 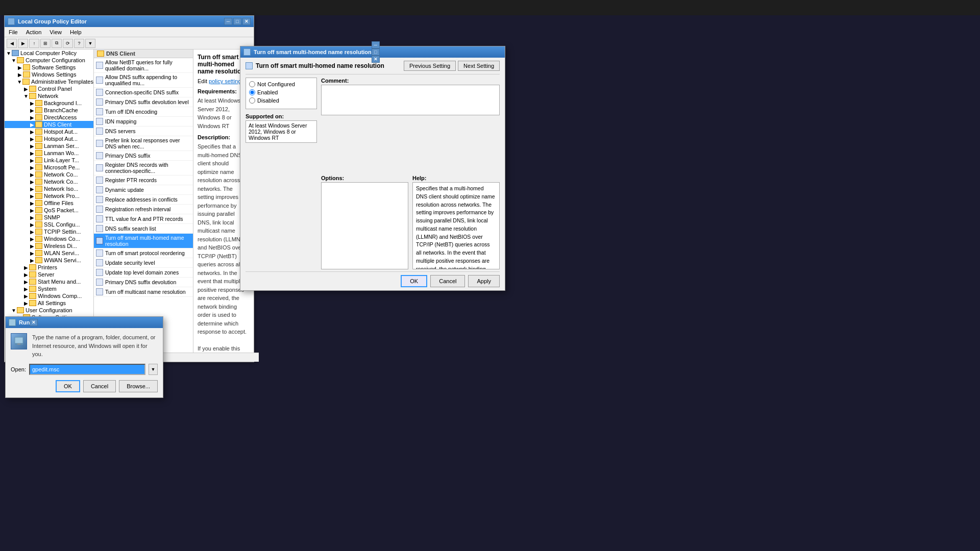 What do you see at coordinates (49, 210) in the screenshot?
I see `tree-item-qos: ▶ QoS Packet...` at bounding box center [49, 210].